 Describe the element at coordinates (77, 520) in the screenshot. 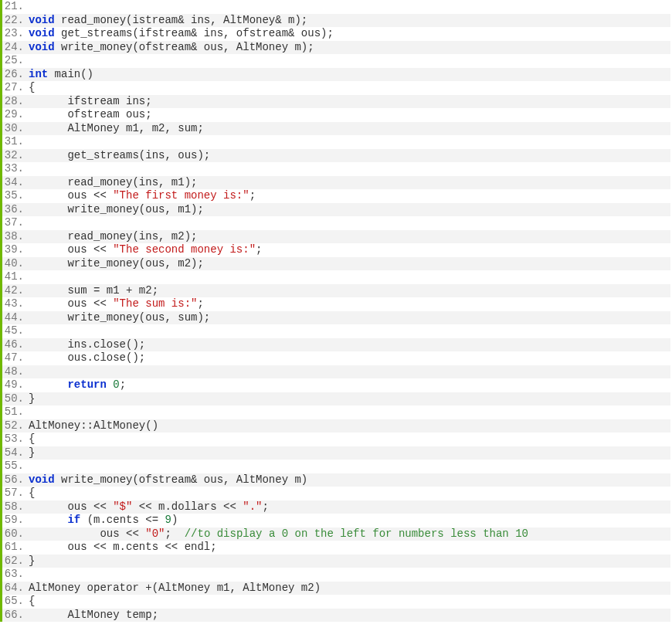

I see `token-kw: if` at that location.